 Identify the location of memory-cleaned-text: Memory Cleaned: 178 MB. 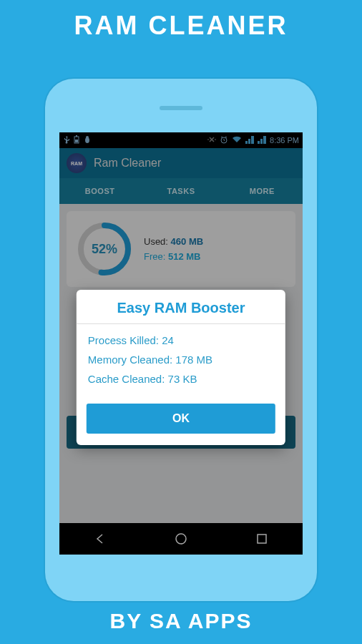
(181, 359).